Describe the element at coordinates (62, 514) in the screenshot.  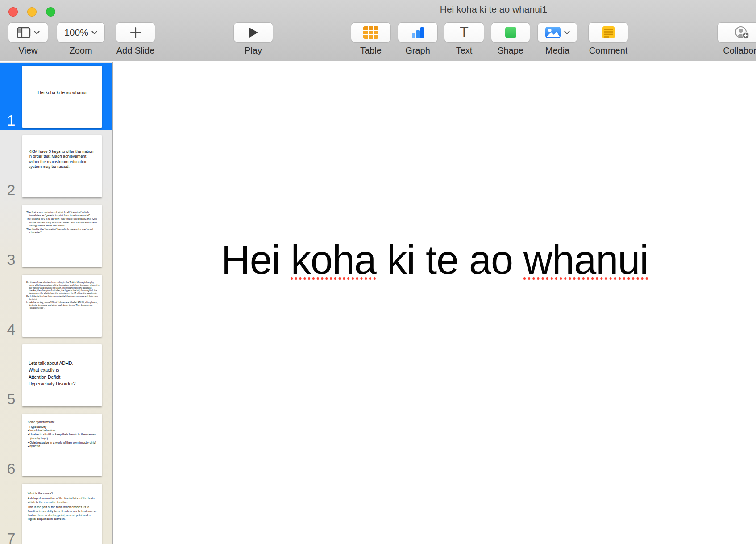
I see `slide-thumbnail: What is the cause?A delayed maturation o…` at that location.